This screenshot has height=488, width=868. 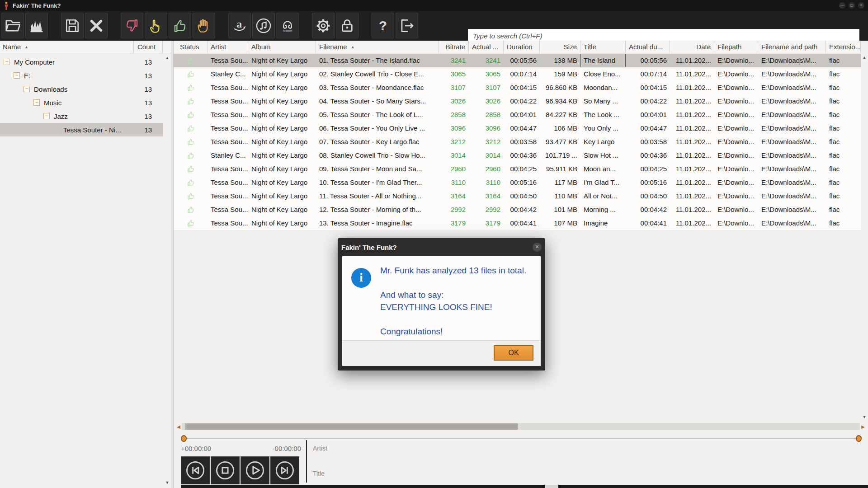 What do you see at coordinates (67, 47) in the screenshot?
I see `tree-header-name: Name▲` at bounding box center [67, 47].